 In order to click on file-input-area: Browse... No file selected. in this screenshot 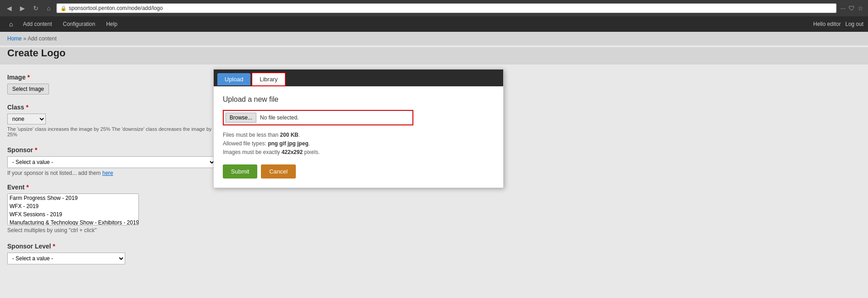, I will do `click(318, 118)`.